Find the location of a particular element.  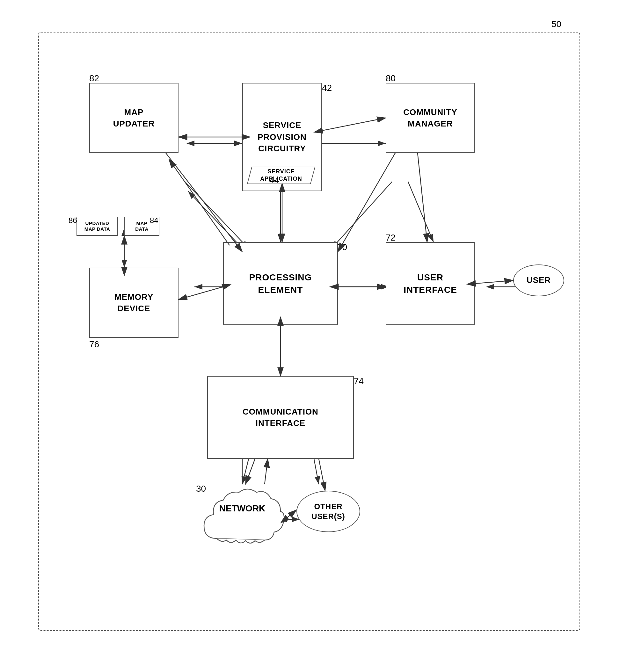

ref-label-76: 76 is located at coordinates (94, 344).